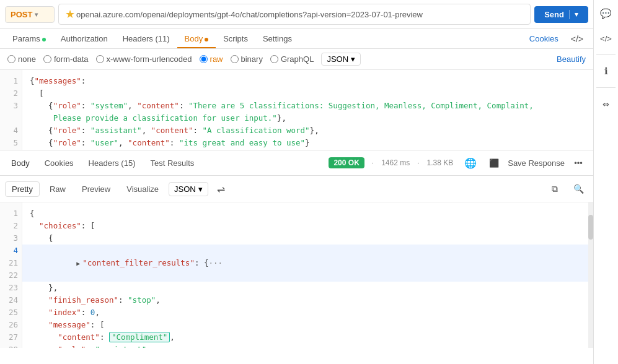 This screenshot has width=618, height=364. I want to click on code-toggle: </>, so click(577, 39).